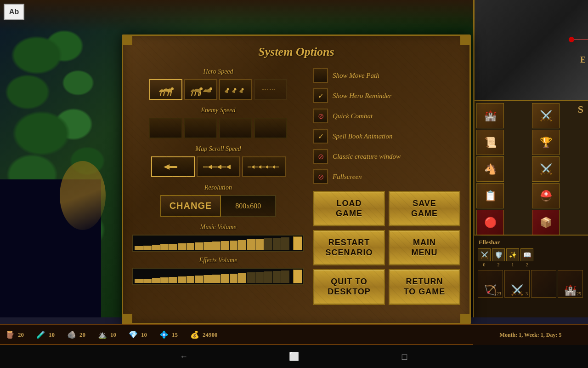  Describe the element at coordinates (349, 247) in the screenshot. I see `restart-scenario-button: RESTARTSCENARIO` at that location.